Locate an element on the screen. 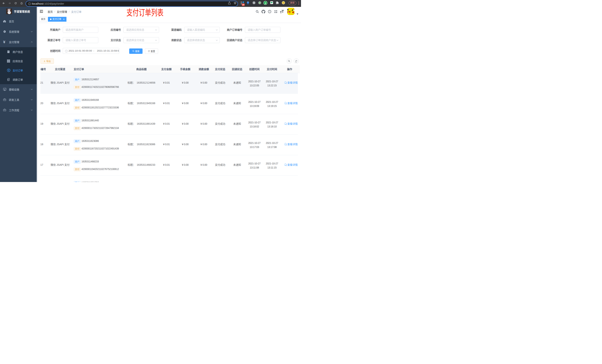 The width and height of the screenshot is (602, 364). svg-text: y is located at coordinates (265, 3).